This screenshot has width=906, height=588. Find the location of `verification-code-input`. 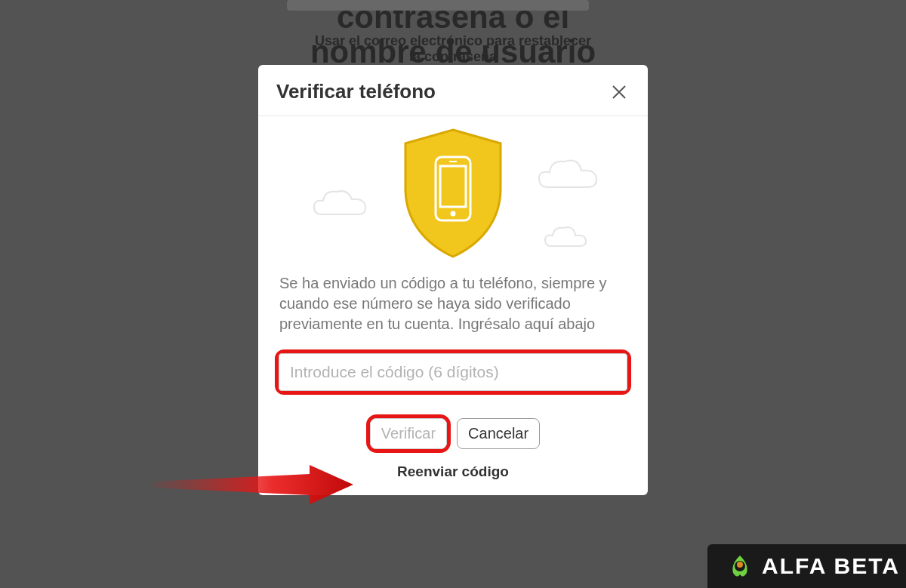

verification-code-input is located at coordinates (453, 372).